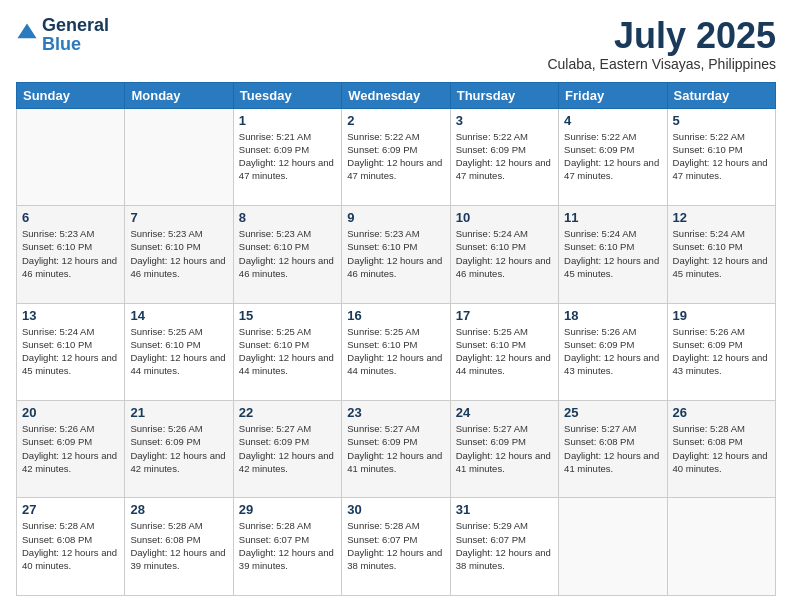 The width and height of the screenshot is (792, 612). I want to click on day-number: 15, so click(288, 316).